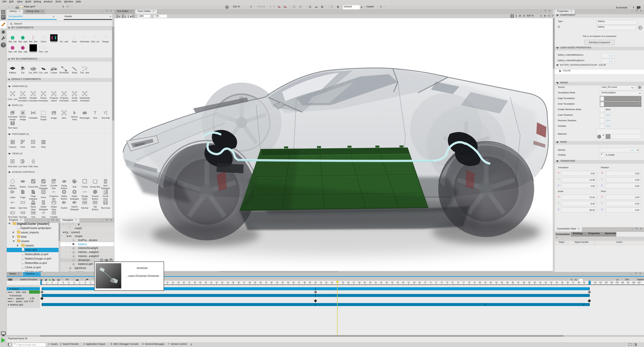 This screenshot has width=644, height=347. What do you see at coordinates (125, 17) in the screenshot?
I see `svg-text: A` at bounding box center [125, 17].